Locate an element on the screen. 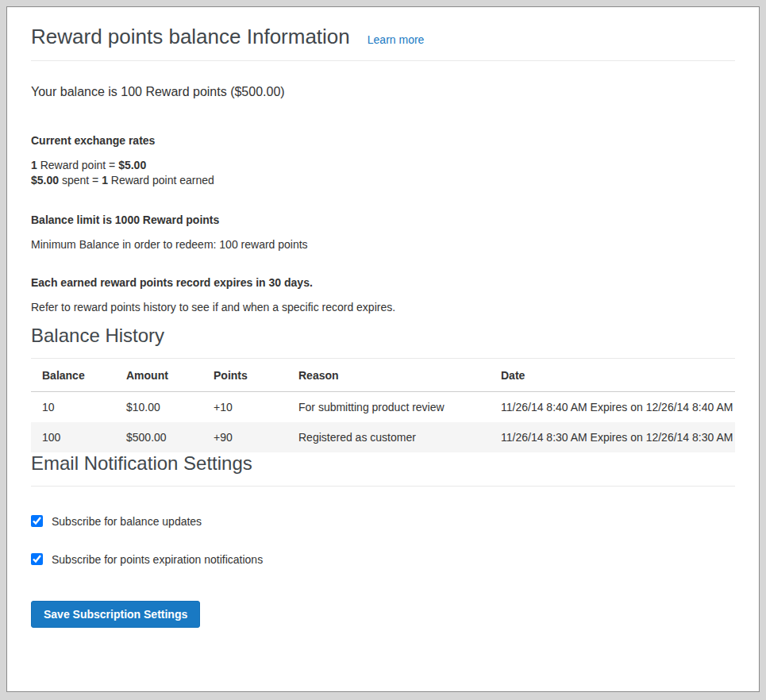  exchange-rates-heading: Current exchange rates is located at coordinates (383, 140).